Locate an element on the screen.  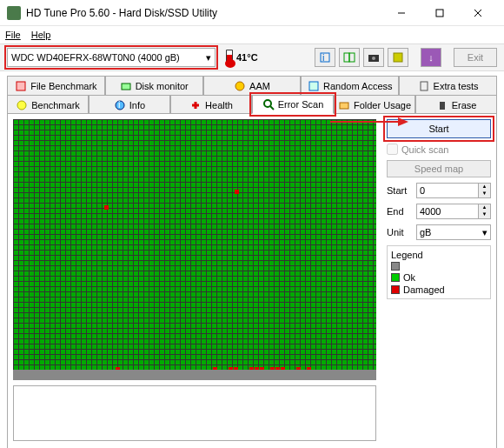
minimize-button is located at coordinates (401, 13).